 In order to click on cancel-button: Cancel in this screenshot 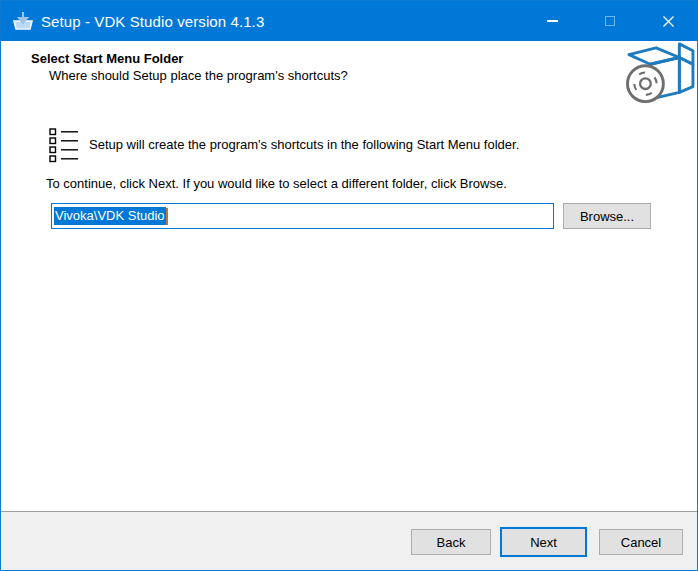, I will do `click(641, 542)`.